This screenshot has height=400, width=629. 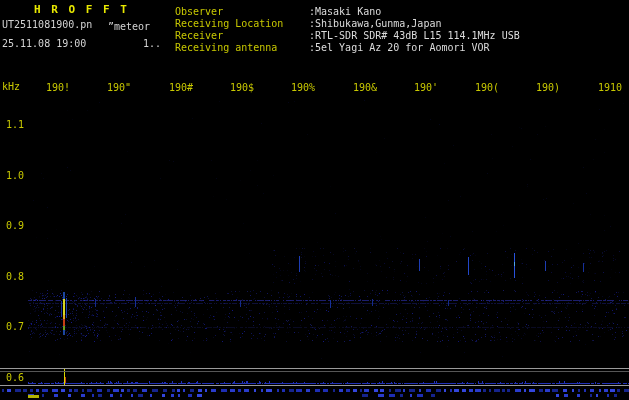 I want to click on x-tick-label: 190", so click(x=119, y=88).